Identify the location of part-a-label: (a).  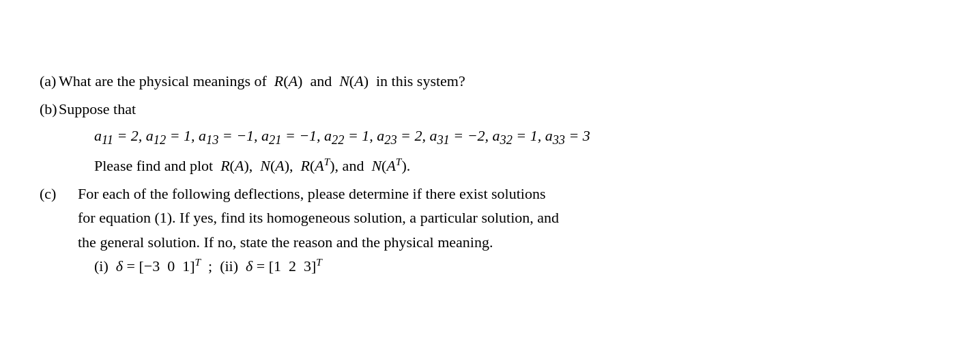
(49, 81).